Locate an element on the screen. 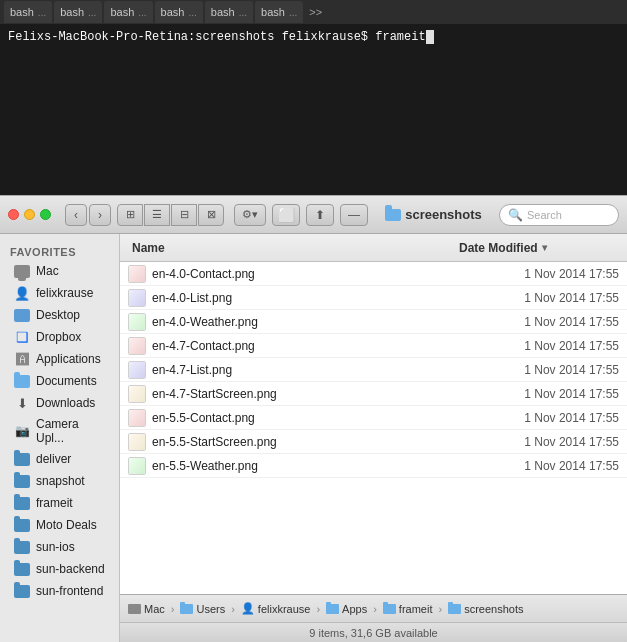 This screenshot has width=627, height=642. terminal-tab-2: bash ... is located at coordinates (78, 12).